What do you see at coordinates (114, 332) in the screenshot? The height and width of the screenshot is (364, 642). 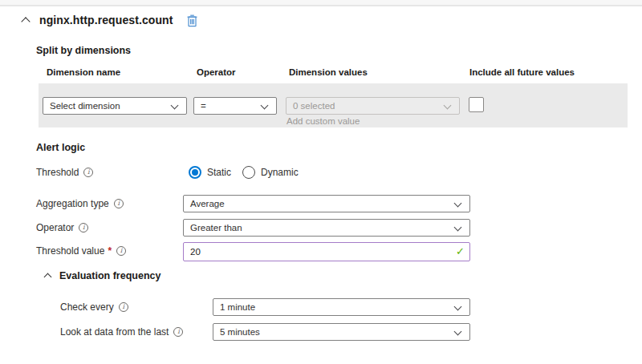 I see `lookback-label: Look at data from the last` at bounding box center [114, 332].